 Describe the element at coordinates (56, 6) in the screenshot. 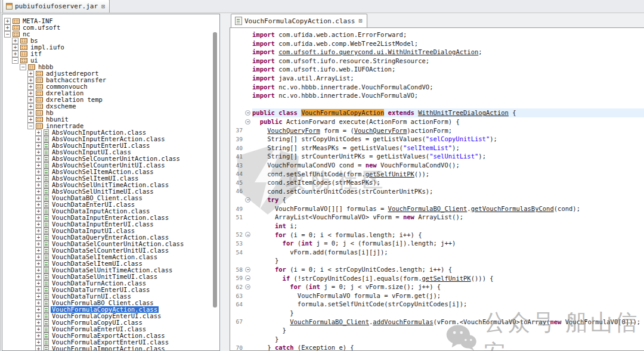

I see `main-tab-jar: pubiufoiufoserver.jar ⊠` at that location.